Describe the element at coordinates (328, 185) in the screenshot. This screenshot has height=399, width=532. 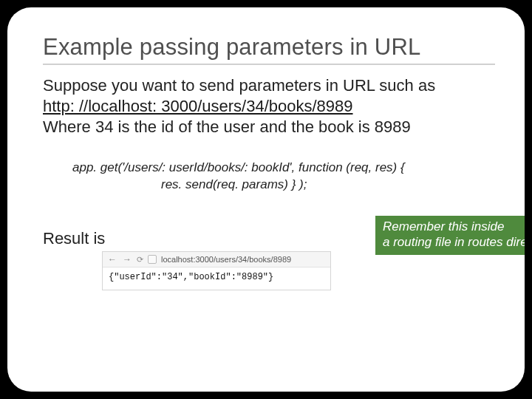
I see `code-line-2: res. send(req. params) } );` at that location.